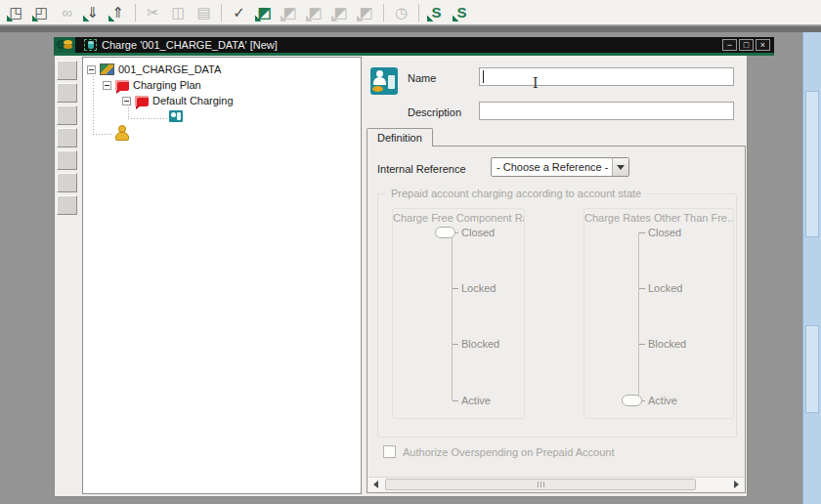 The height and width of the screenshot is (504, 821). Describe the element at coordinates (238, 132) in the screenshot. I see `tree-node-subscriber` at that location.